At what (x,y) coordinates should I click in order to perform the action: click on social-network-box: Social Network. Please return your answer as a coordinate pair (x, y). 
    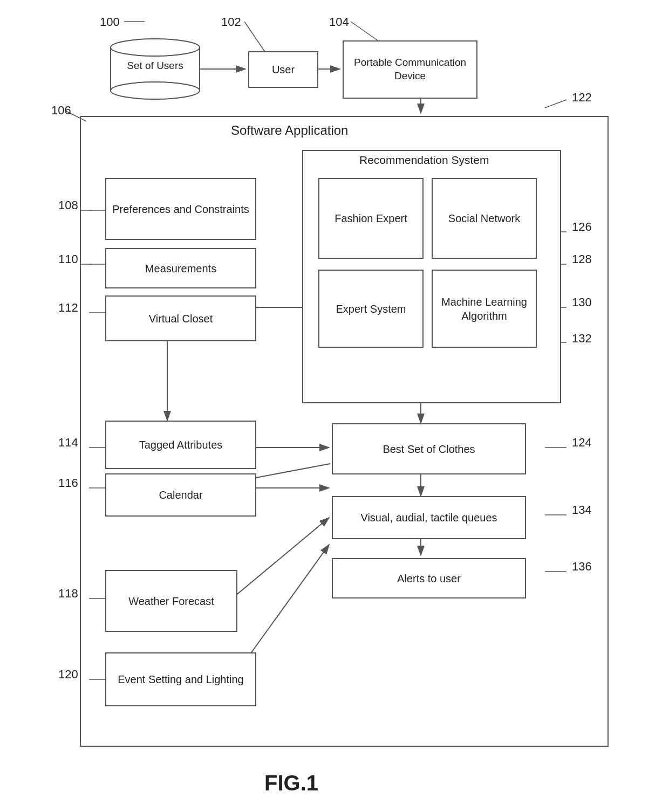
    Looking at the image, I should click on (484, 218).